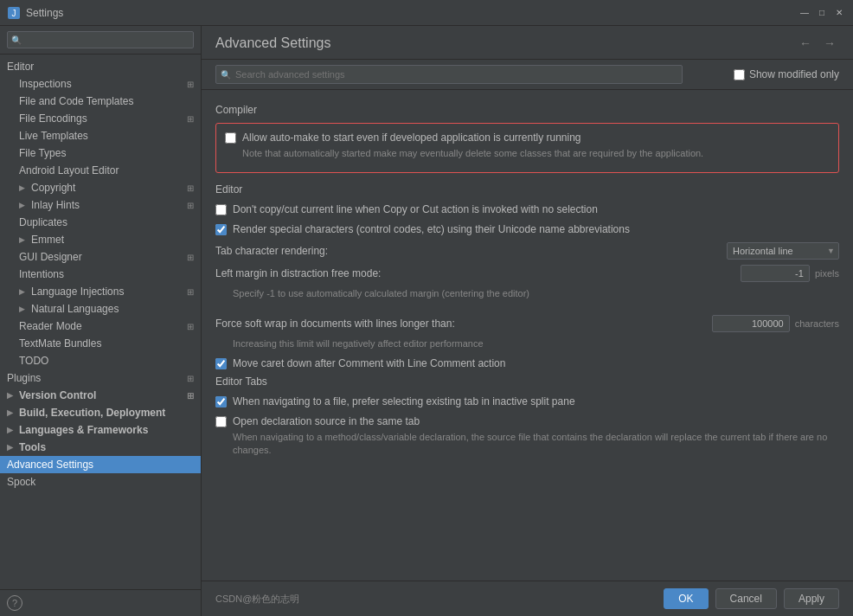  Describe the element at coordinates (14, 14) in the screenshot. I see `svg-text: J` at that location.